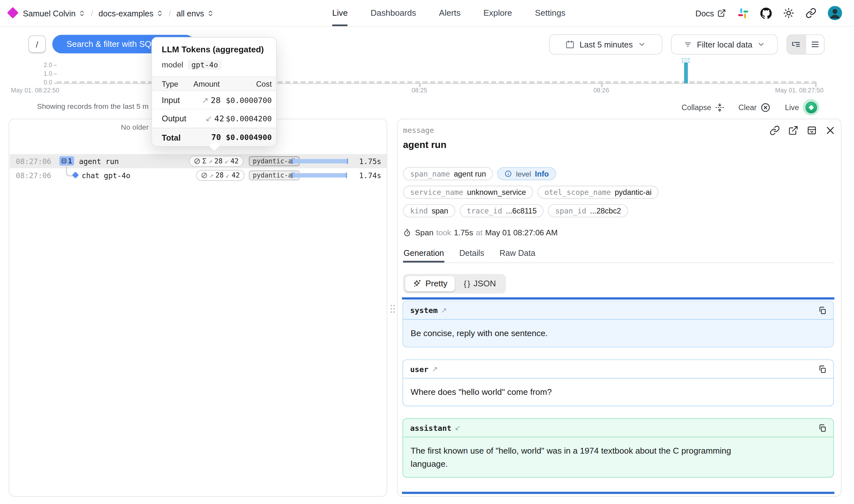 Image resolution: width=854 pixels, height=504 pixels. I want to click on user-avatar, so click(835, 13).